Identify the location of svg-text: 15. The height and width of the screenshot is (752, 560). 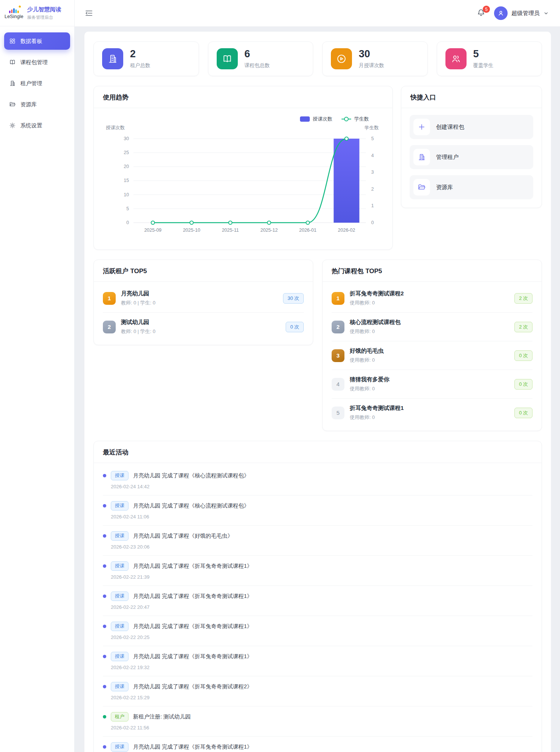
(126, 181).